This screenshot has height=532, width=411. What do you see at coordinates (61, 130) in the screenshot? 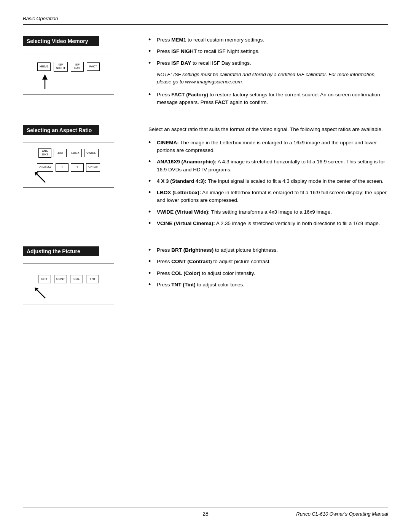
I see `heading-aspect-ratio: Selecting an Aspect Ratio` at bounding box center [61, 130].